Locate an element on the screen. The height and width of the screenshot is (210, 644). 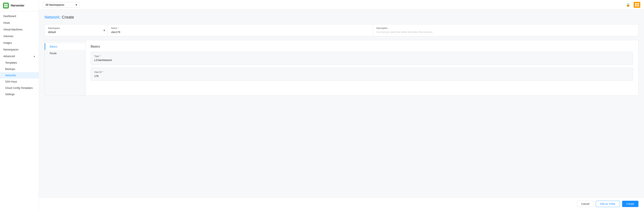
vlan-id-field-value: 178 is located at coordinates (362, 76).